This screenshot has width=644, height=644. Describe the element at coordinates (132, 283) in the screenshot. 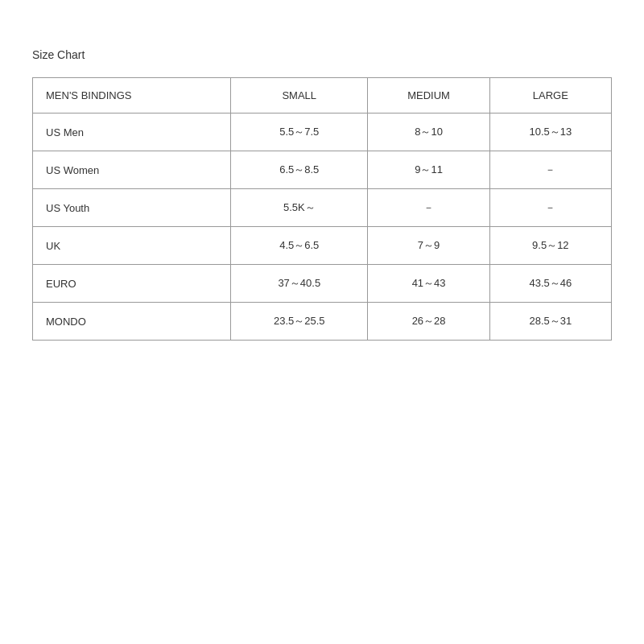

I see `row-label: EURO` at that location.